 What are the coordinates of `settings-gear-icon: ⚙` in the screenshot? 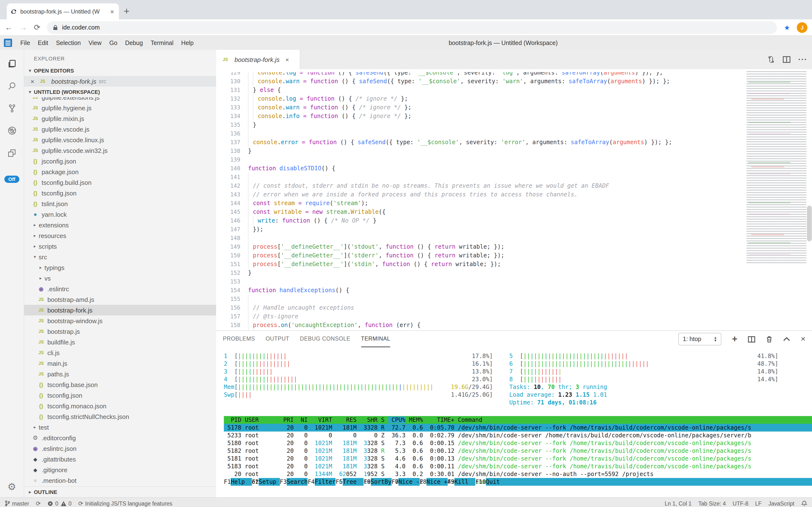 It's located at (12, 487).